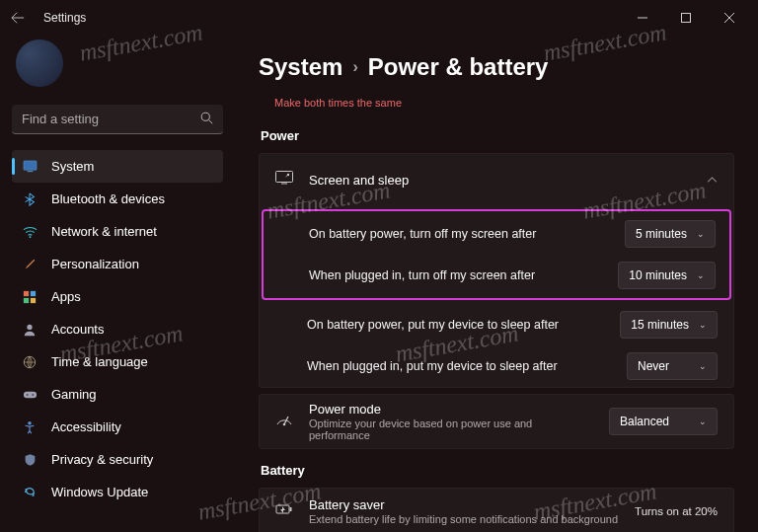  What do you see at coordinates (496, 509) in the screenshot?
I see `battery-saver-panel: Battery saver Extend battery life by lim…` at bounding box center [496, 509].